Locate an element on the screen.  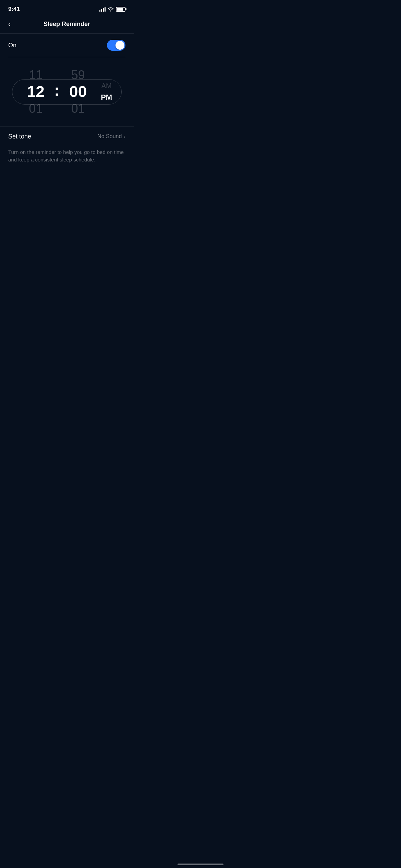
ampm-column: AM PM is located at coordinates (107, 92).